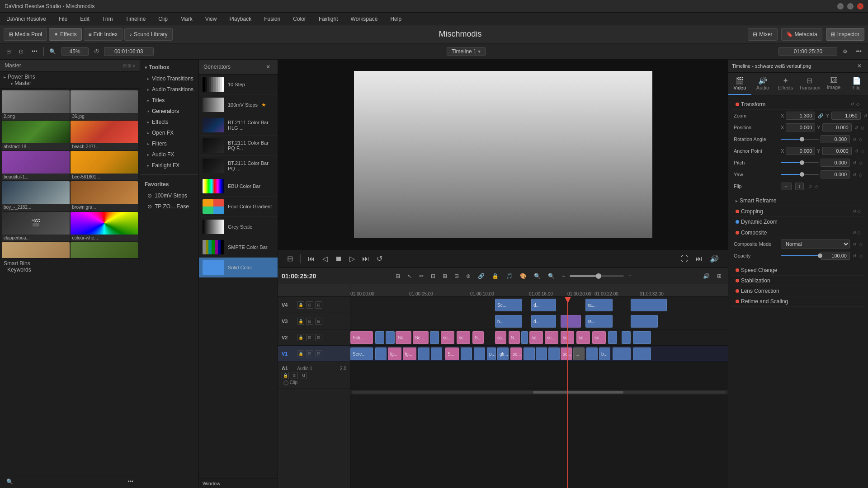 This screenshot has height=488, width=868. Describe the element at coordinates (238, 227) in the screenshot. I see `gen-grey-scale: Grey Scale` at that location.